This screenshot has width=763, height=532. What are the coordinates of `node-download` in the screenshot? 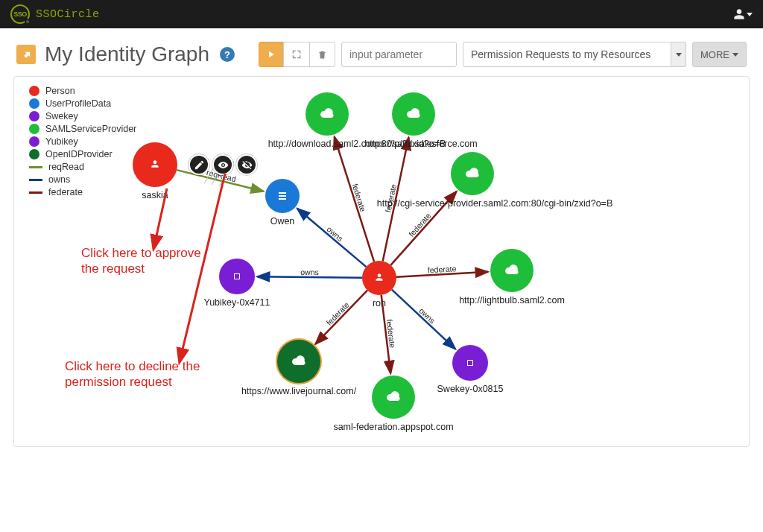 It's located at (327, 114).